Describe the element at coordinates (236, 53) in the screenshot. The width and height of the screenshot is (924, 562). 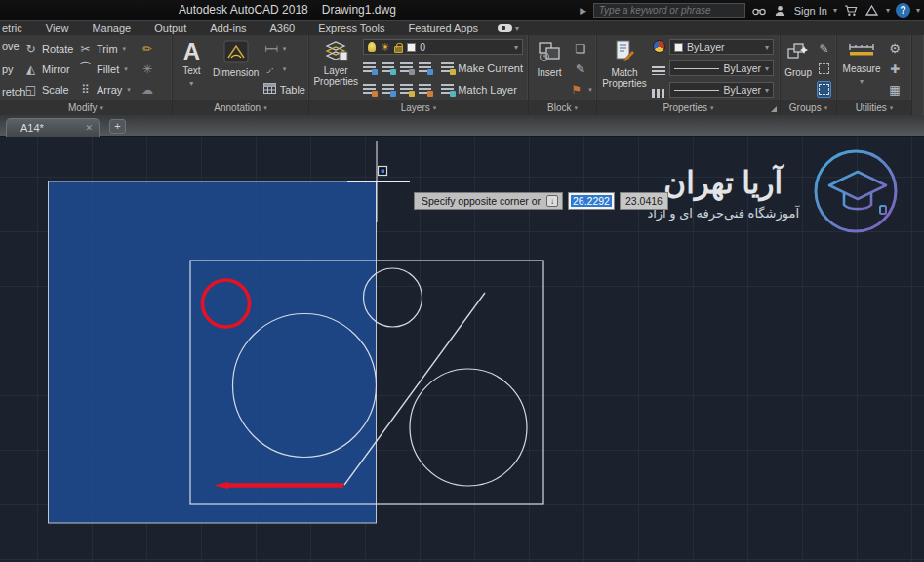
I see `dimension-icon` at that location.